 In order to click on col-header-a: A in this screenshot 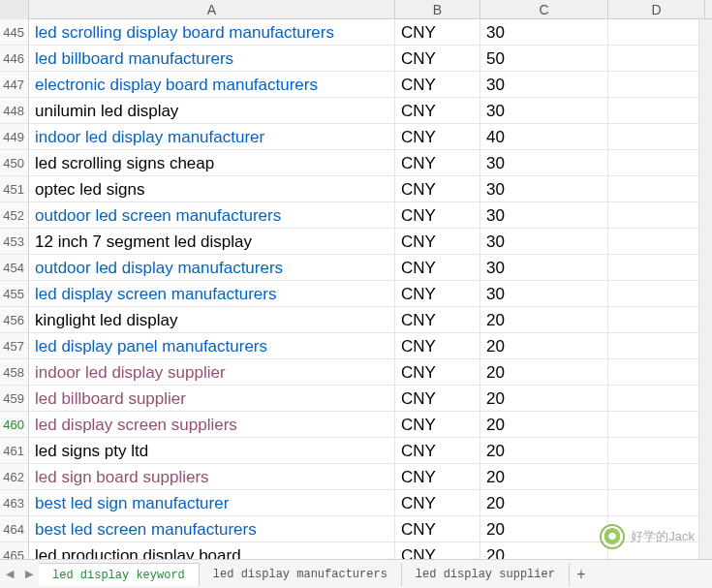, I will do `click(212, 10)`.